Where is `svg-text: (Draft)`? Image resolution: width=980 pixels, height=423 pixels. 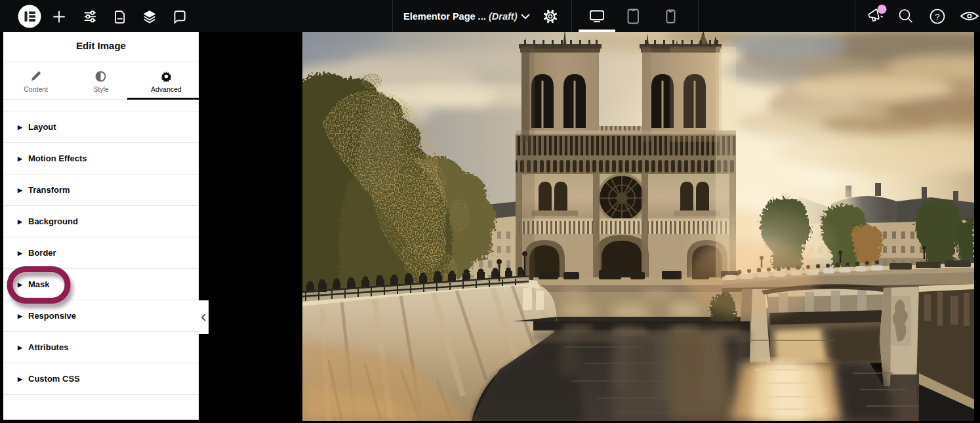 svg-text: (Draft) is located at coordinates (503, 16).